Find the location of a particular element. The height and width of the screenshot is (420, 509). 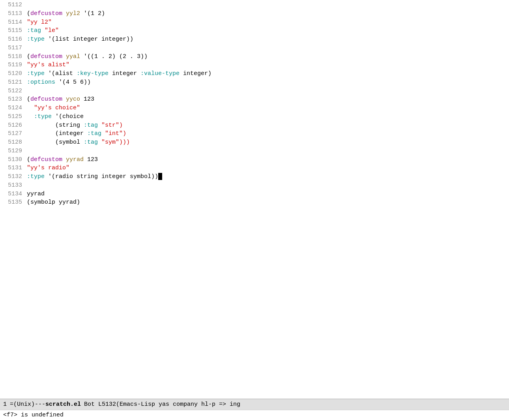

code-line: 5130(defcustom yyrad 123 is located at coordinates (254, 160).